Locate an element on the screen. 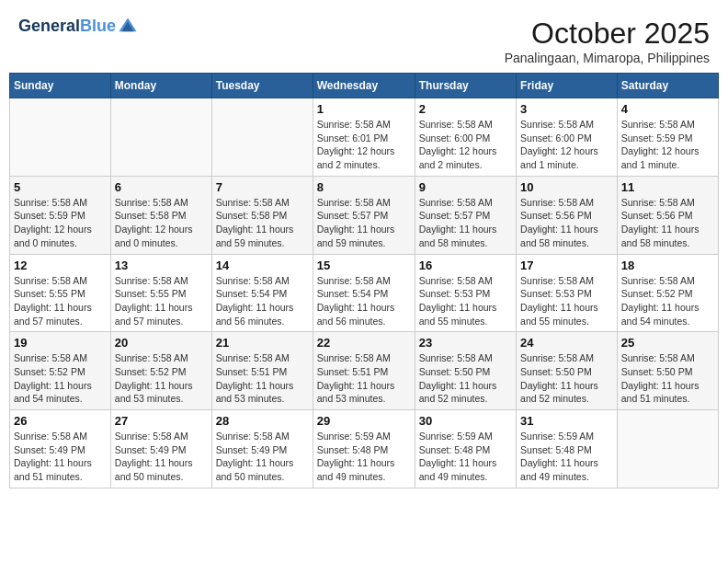 This screenshot has width=728, height=563. calendar-week-4: 19Sunrise: 5:58 AM Sunset: 5:52 PM Dayli… is located at coordinates (364, 372).